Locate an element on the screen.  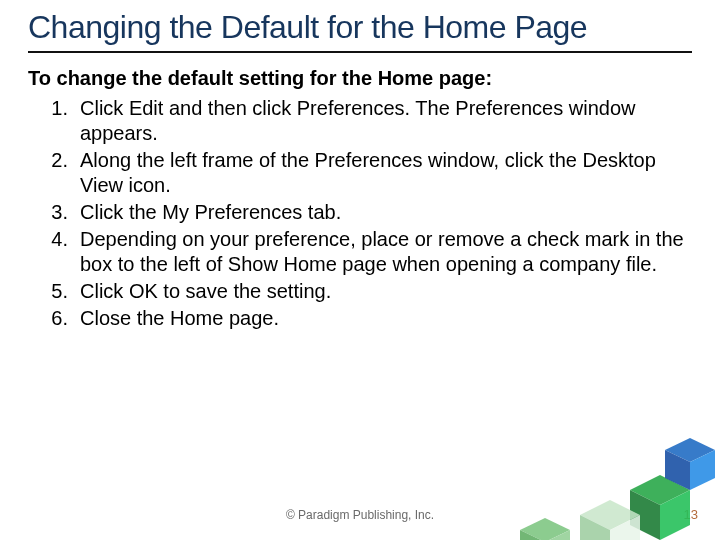
list-item: Click the My Preferences tab. is located at coordinates (360, 212).